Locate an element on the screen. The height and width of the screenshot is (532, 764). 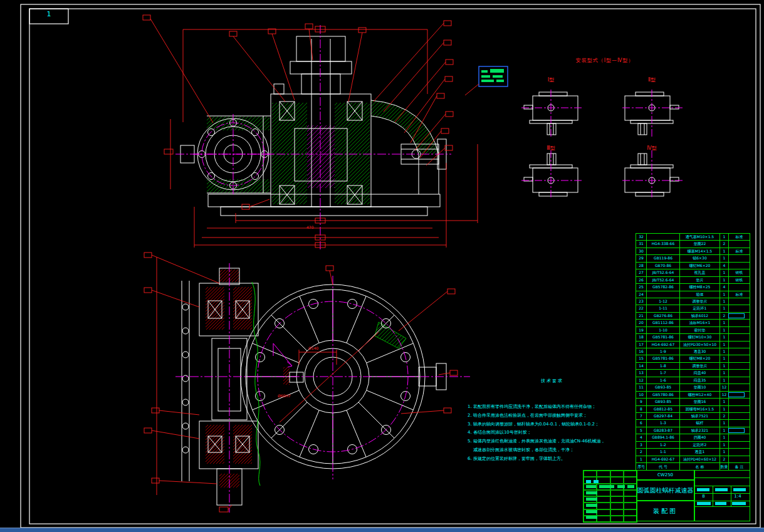
dim-hub-diameter: Ø140 is located at coordinates (313, 348).